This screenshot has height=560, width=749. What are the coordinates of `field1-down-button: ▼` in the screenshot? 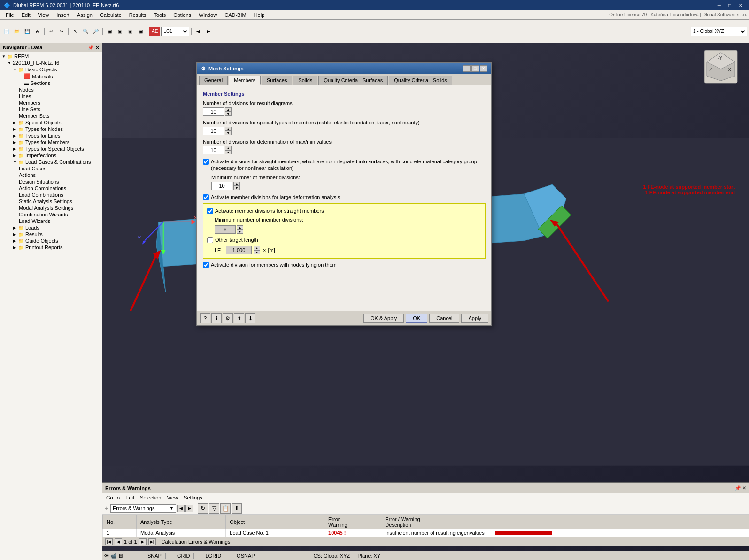 It's located at (228, 114).